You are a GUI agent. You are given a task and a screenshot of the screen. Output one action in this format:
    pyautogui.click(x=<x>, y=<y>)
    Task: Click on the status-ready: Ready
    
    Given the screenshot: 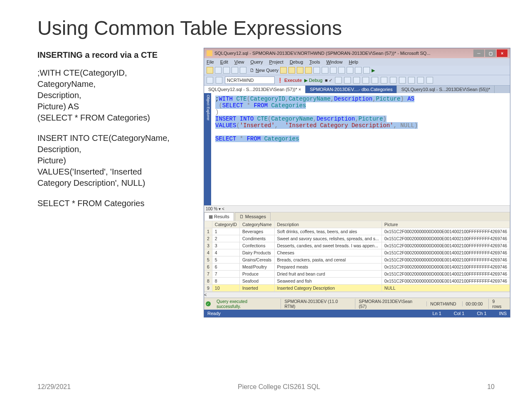 What is the action you would take?
    pyautogui.click(x=313, y=313)
    